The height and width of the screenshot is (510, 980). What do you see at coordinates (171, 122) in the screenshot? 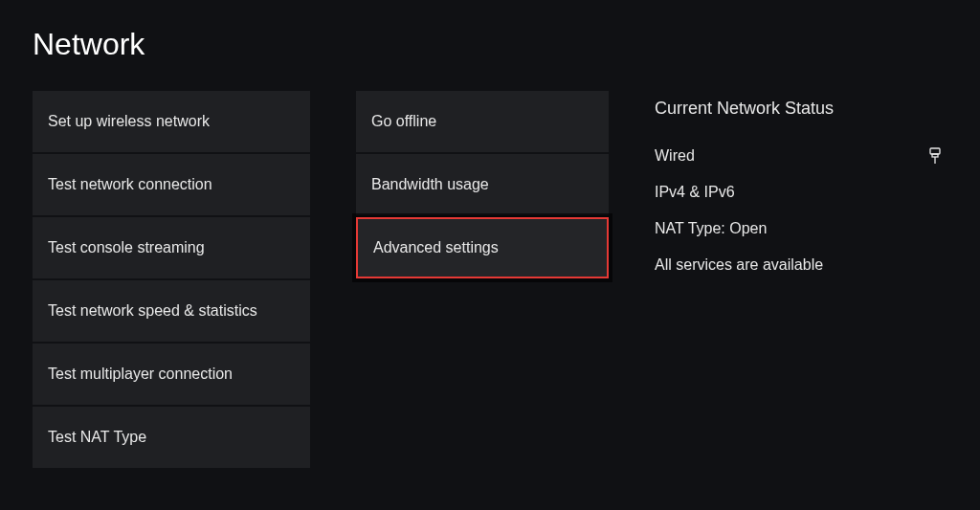
I see `setup-wireless-button: Set up wireless network` at bounding box center [171, 122].